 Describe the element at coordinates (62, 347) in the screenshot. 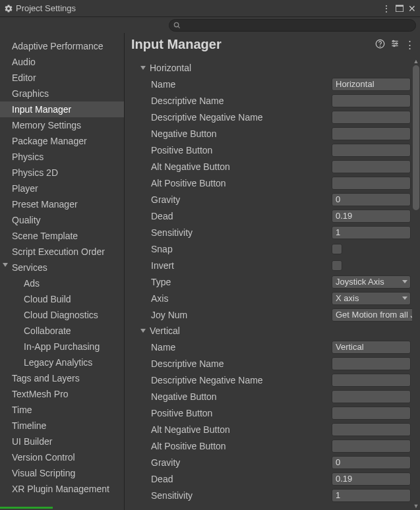

I see `sidebar-item-in-app-purchasing: In-App Purchasing` at that location.